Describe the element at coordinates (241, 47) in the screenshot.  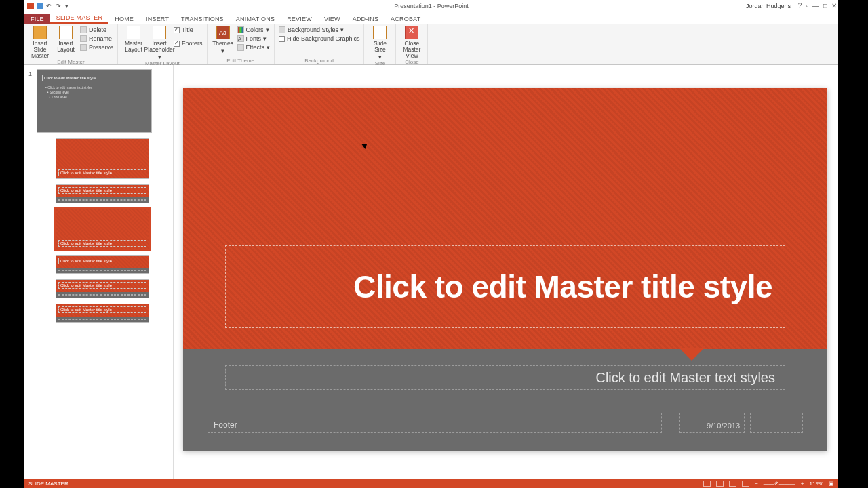
I see `effects-icon` at that location.